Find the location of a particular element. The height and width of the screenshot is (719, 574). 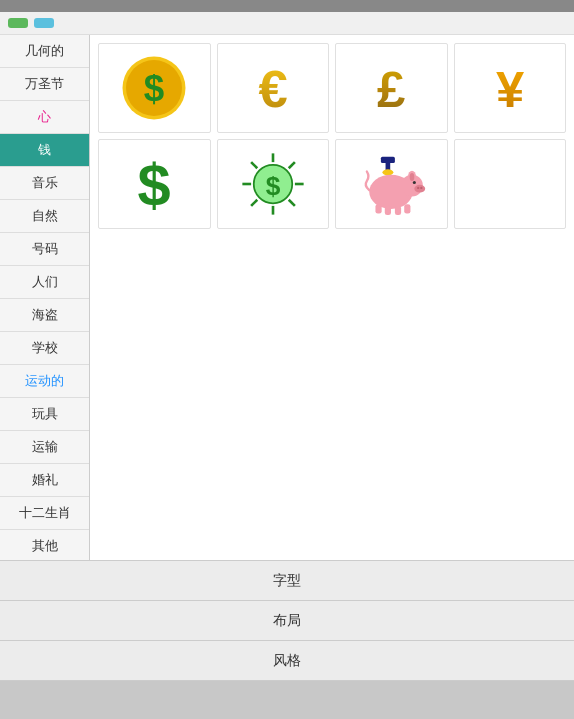

sidebar-item-heart: 心 is located at coordinates (44, 118).